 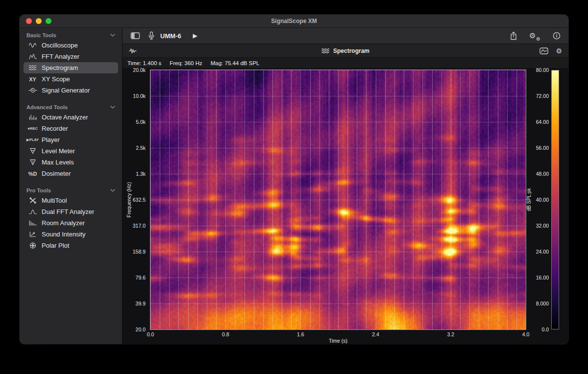 I want to click on x-tick-label: 1.6, so click(x=300, y=334).